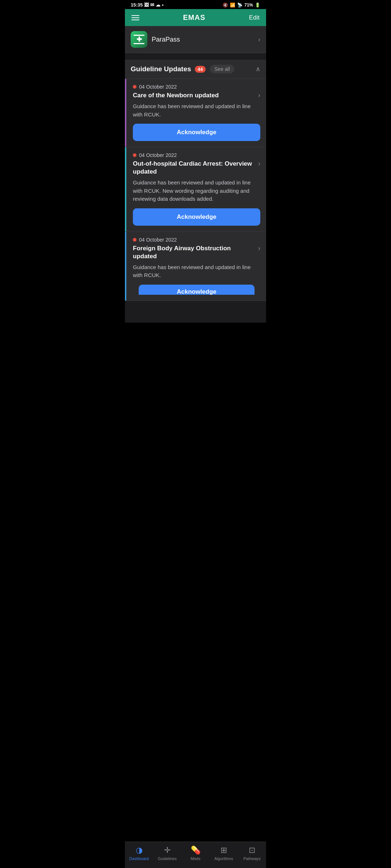 The height and width of the screenshot is (868, 391). I want to click on guideline-header: Guideline Updates 44 See all ∧, so click(196, 69).